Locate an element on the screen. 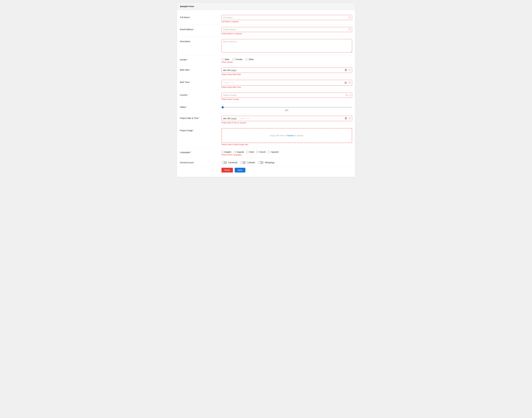 The height and width of the screenshot is (418, 532). project-datetime-row: Project Date & Time* ⓘ Project Date & Ti… is located at coordinates (266, 120).